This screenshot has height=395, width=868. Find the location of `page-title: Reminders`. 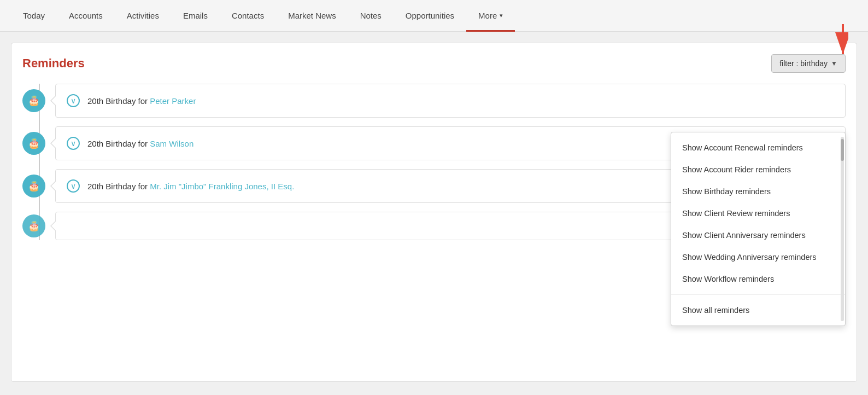

page-title: Reminders is located at coordinates (54, 63).